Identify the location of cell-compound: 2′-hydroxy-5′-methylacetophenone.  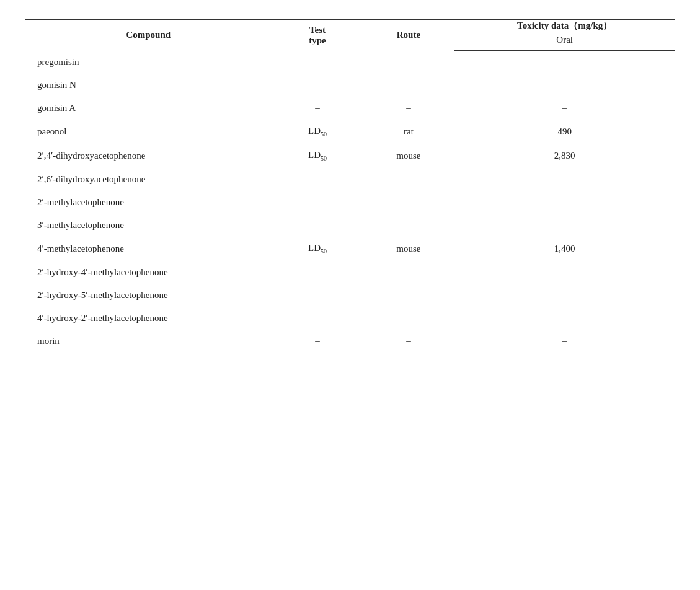
(149, 295).